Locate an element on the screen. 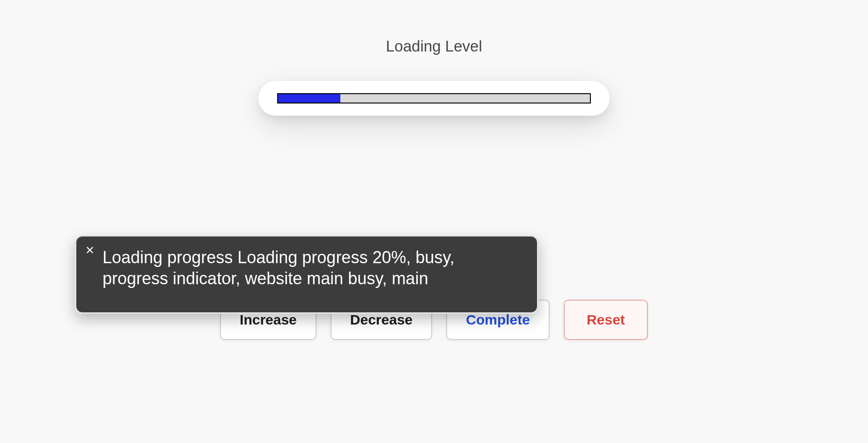  page-title: Loading Level is located at coordinates (434, 28).